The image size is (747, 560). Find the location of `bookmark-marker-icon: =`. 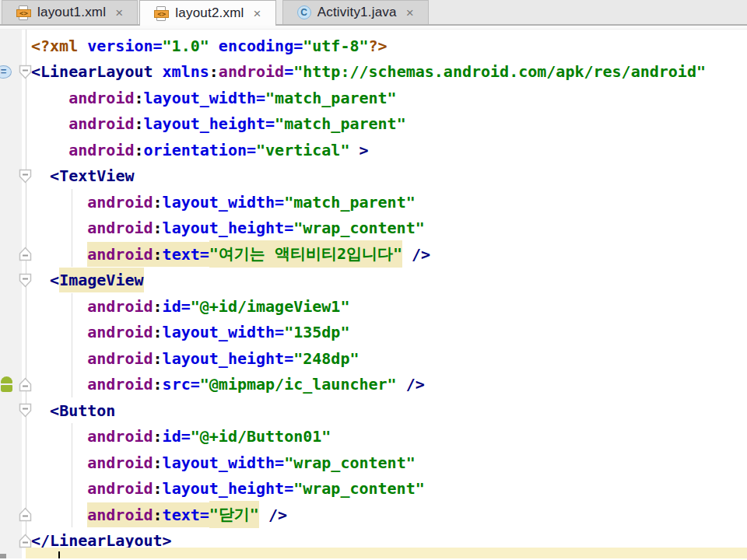

bookmark-marker-icon: = is located at coordinates (6, 72).